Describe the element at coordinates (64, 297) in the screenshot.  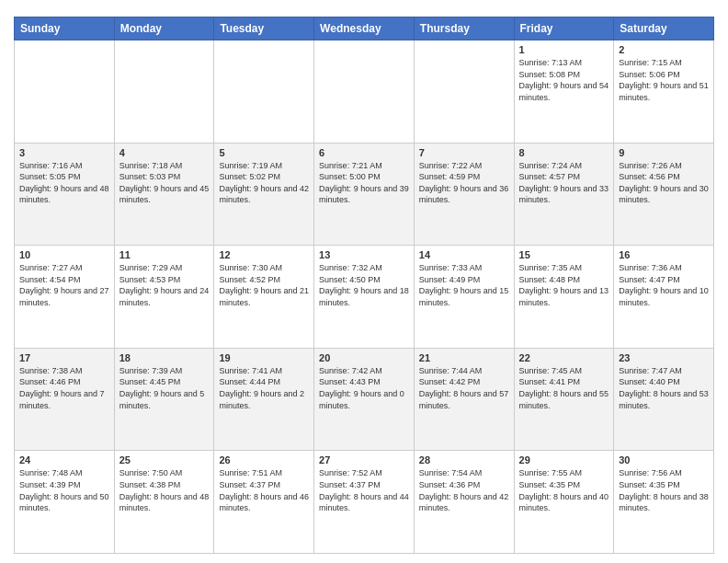
I see `day-cell: 10Sunrise: 7:27 AM Sunset: 4:54 PM Dayli…` at that location.